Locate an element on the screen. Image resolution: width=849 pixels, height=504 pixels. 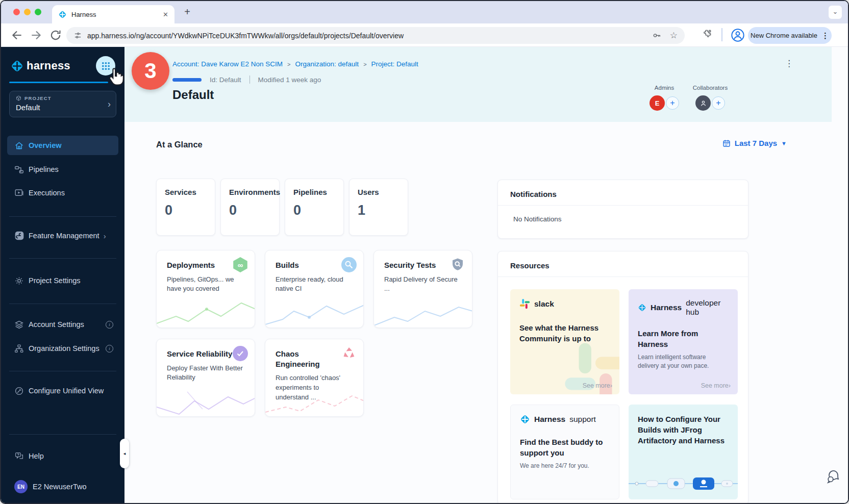
page-options-kebab-icon: ⋮ is located at coordinates (789, 63).